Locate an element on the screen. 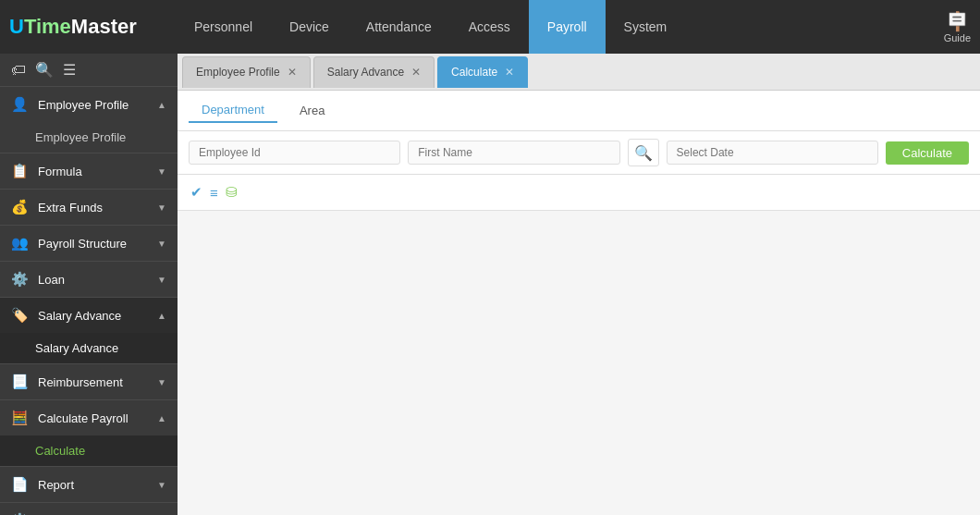 Image resolution: width=980 pixels, height=515 pixels. sidebar-report-label: Report is located at coordinates (55, 484).